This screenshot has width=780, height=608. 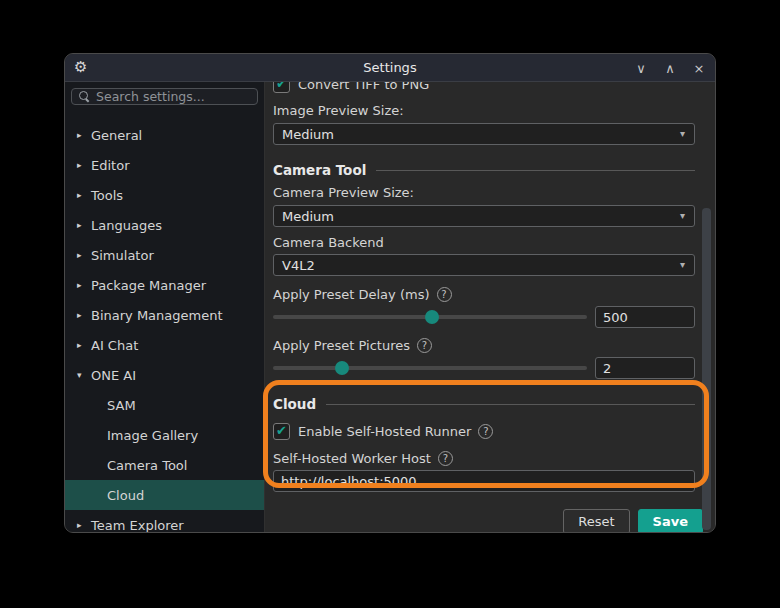 I want to click on image-preview-size-select: Medium ▾, so click(x=484, y=134).